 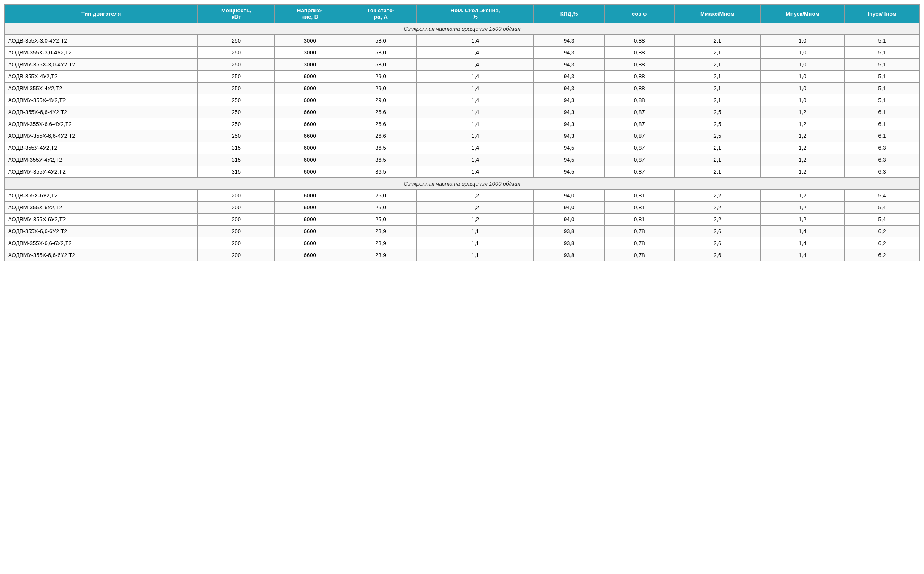 I want to click on cell-1-0-4: 1,2, so click(x=475, y=196).